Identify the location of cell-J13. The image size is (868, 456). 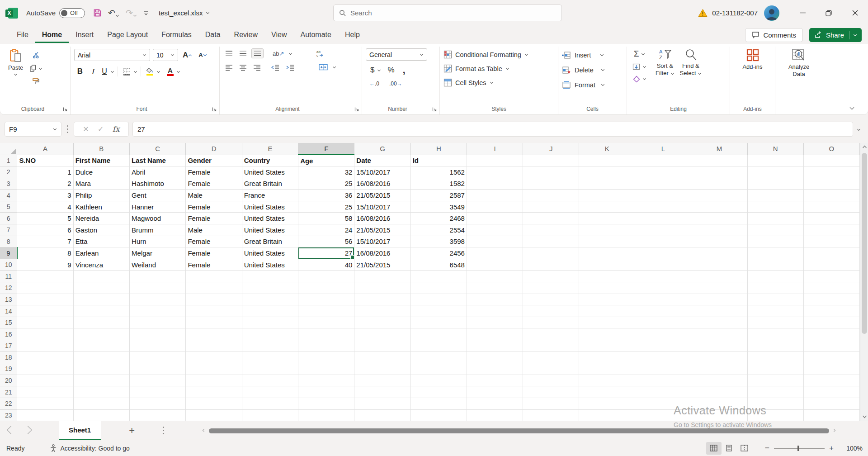
(551, 299).